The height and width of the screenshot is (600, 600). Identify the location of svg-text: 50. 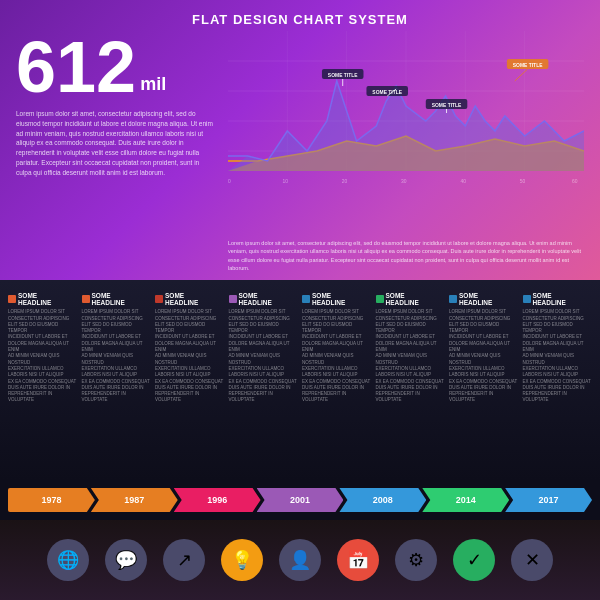
(523, 182).